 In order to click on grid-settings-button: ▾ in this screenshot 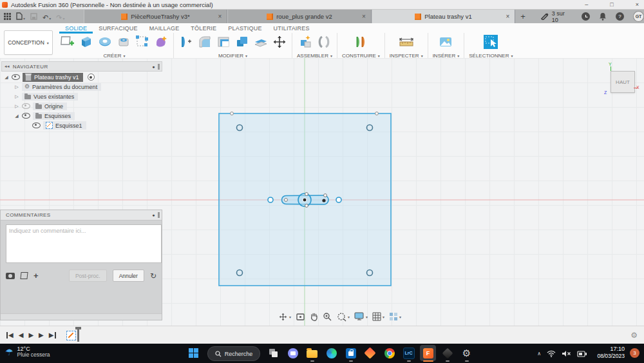, I will do `click(379, 317)`.